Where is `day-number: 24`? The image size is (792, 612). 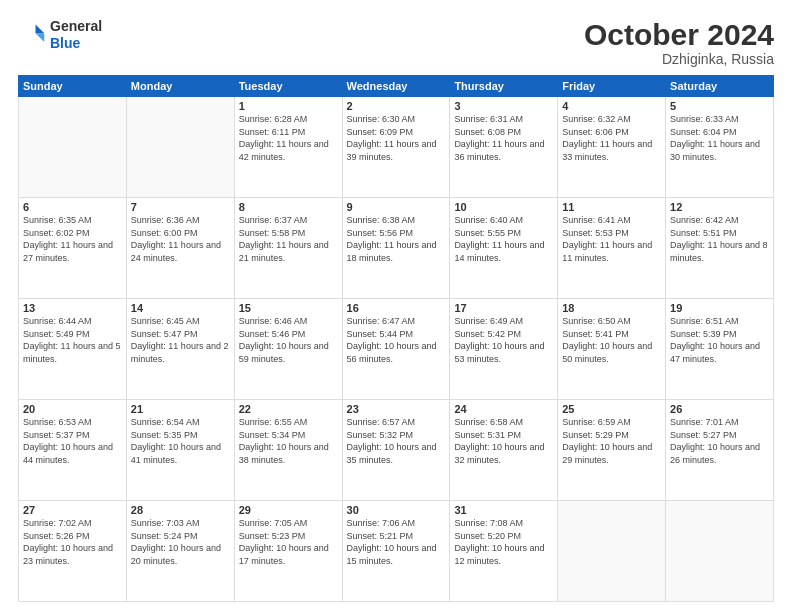
day-number: 24 is located at coordinates (504, 409).